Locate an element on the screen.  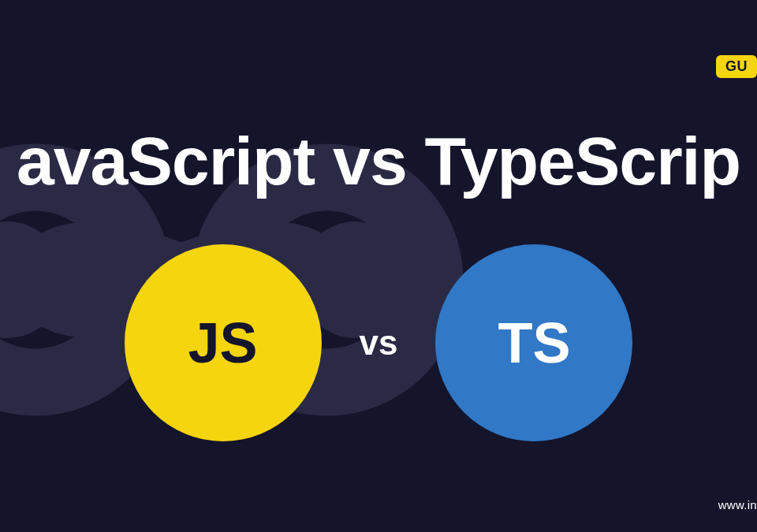
footer-url: www.in is located at coordinates (738, 504).